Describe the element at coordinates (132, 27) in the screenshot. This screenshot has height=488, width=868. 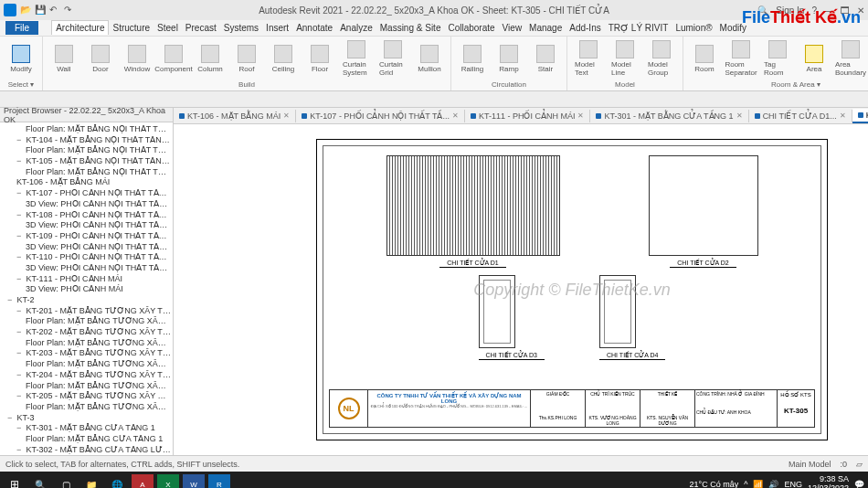
I see `ribbon-tab-structure: Structure` at that location.